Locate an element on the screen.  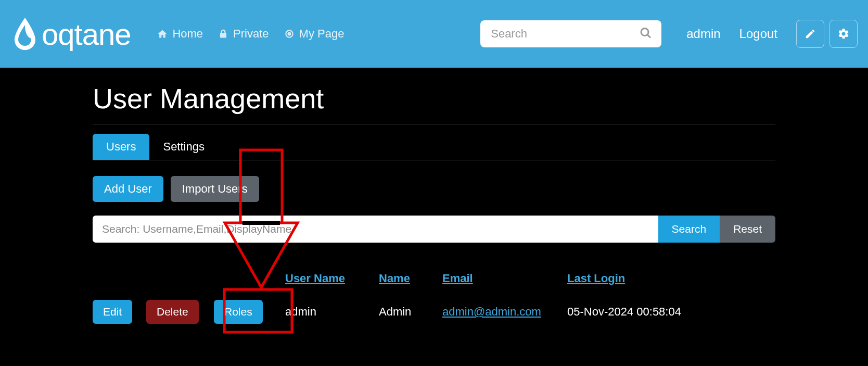
divider is located at coordinates (434, 124).